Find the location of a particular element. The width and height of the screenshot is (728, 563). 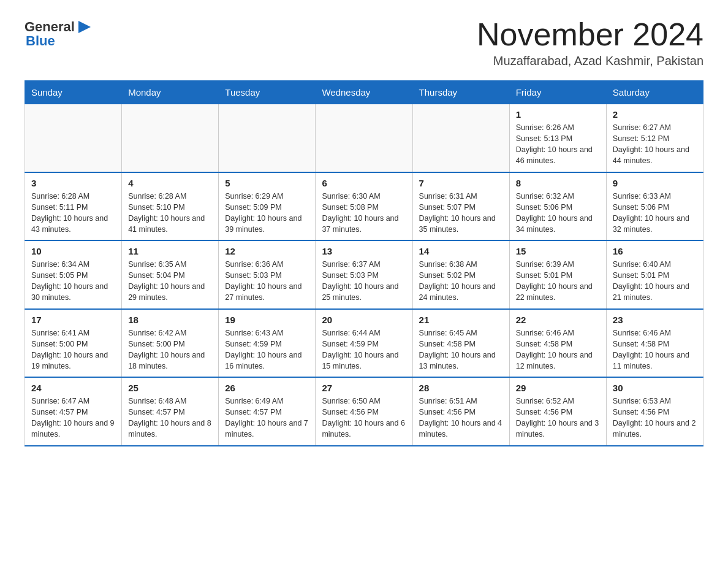

day-info: Sunrise: 6:53 AM Sunset: 4:56 PM Dayligh… is located at coordinates (654, 418).